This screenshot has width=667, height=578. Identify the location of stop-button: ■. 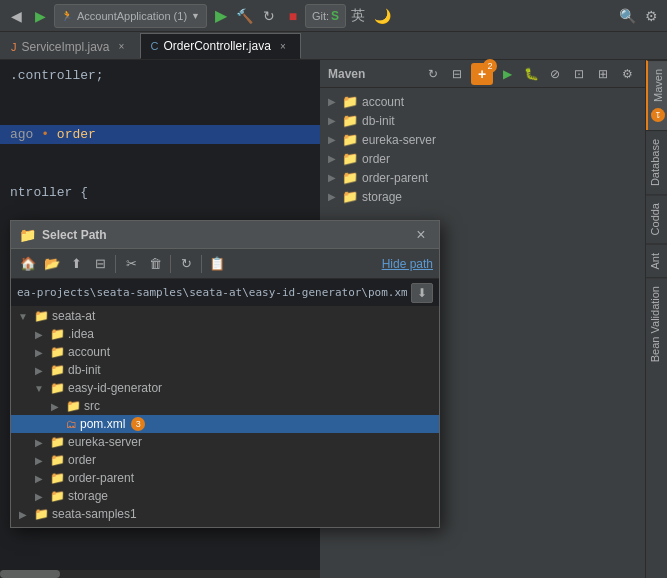
(293, 16).